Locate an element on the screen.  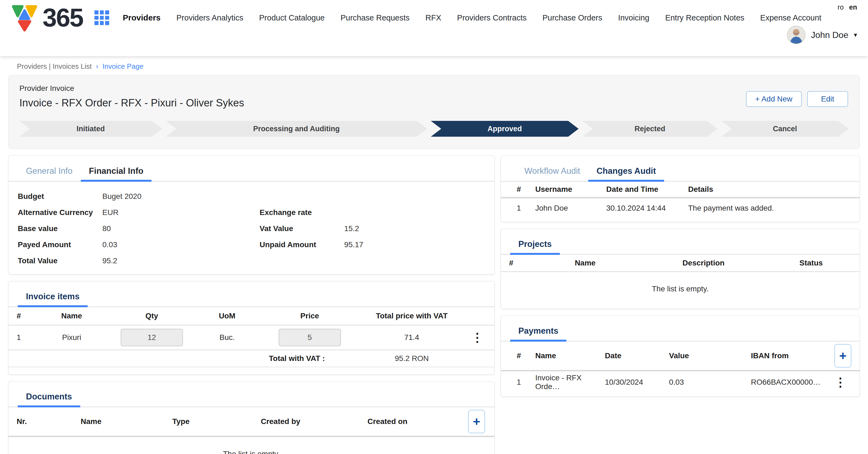
add-document-button: + is located at coordinates (476, 422).